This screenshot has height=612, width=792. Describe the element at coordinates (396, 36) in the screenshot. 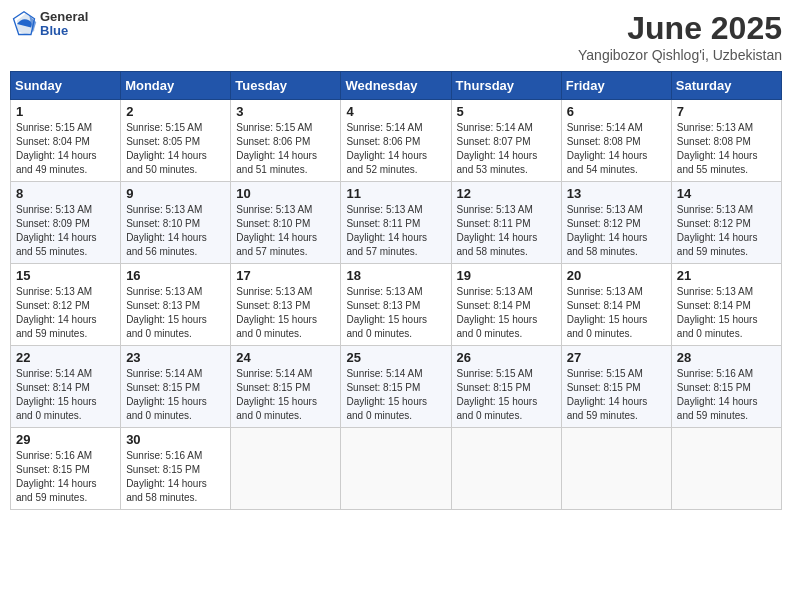

I see `header: General Blue June 2025 Yangibozor Qishlo…` at that location.